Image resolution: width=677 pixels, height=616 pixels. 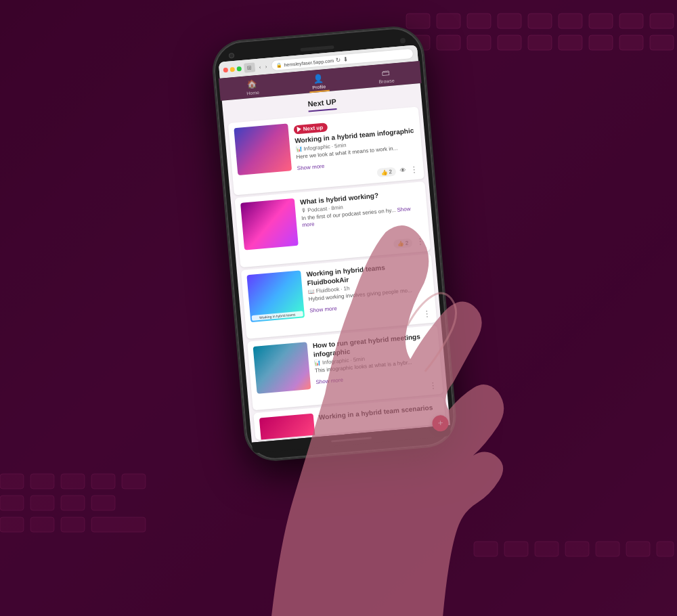 What do you see at coordinates (279, 65) in the screenshot?
I see `lock-icon: 🔒` at bounding box center [279, 65].